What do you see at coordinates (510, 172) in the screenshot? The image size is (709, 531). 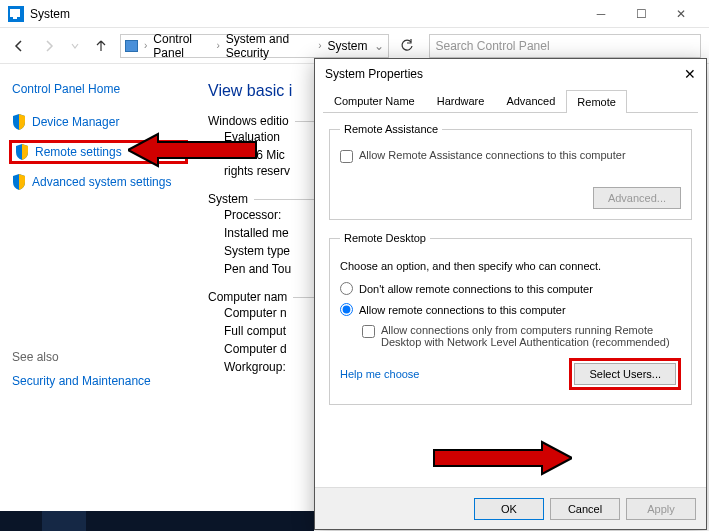 I see `remote-assistance-group: Remote Assistance Allow Remote Assistanc…` at bounding box center [510, 172].